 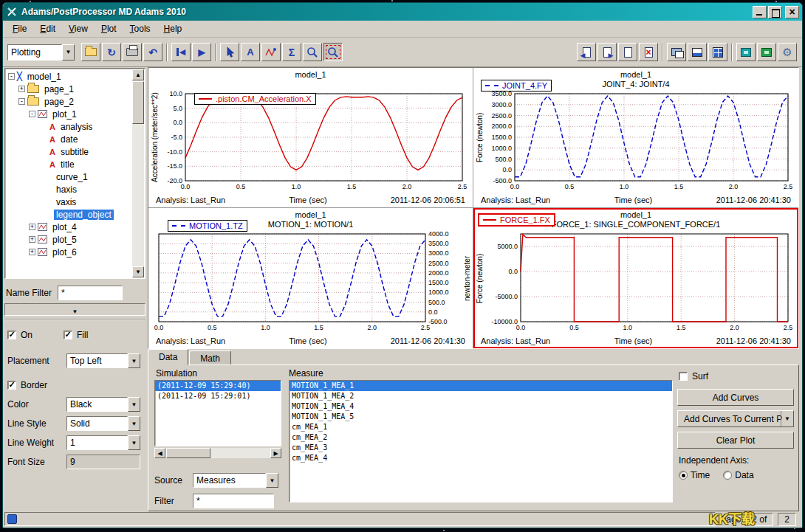 I want to click on curve-edit-button, so click(x=271, y=52).